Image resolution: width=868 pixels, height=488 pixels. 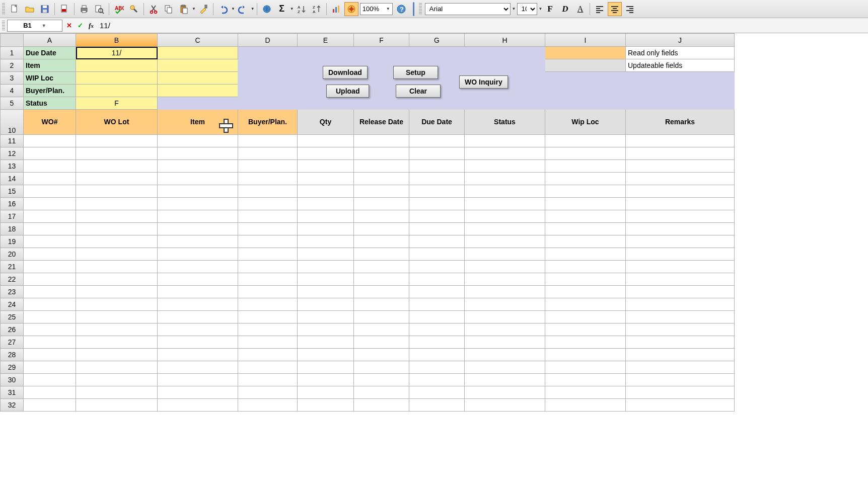 I want to click on row-header: 15, so click(x=12, y=191).